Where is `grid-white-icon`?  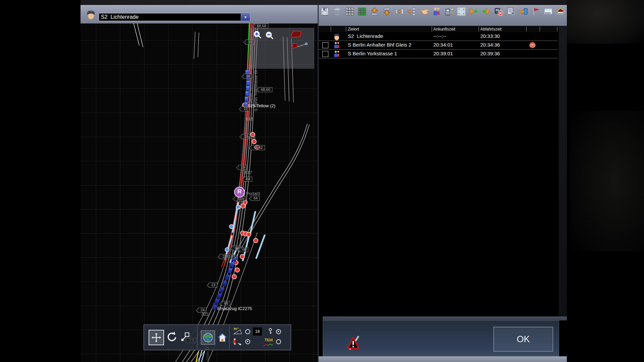
grid-white-icon is located at coordinates (350, 11).